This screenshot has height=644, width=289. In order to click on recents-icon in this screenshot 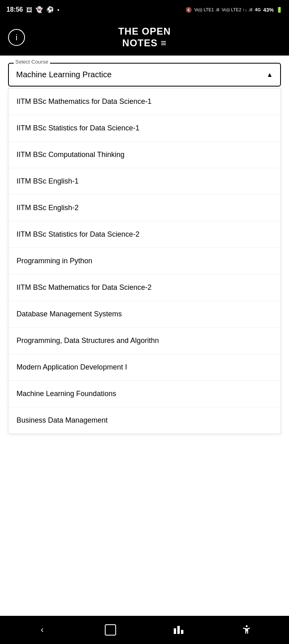, I will do `click(179, 630)`.